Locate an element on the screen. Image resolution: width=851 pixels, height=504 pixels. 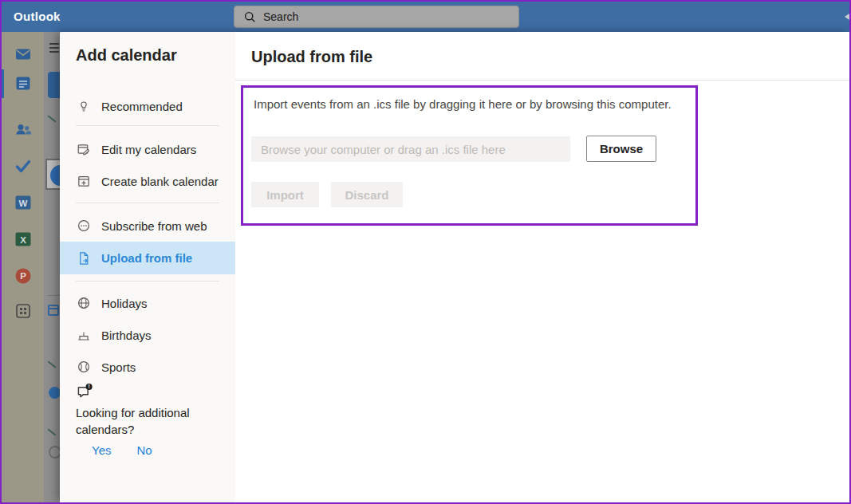
globe-icon is located at coordinates (84, 303).